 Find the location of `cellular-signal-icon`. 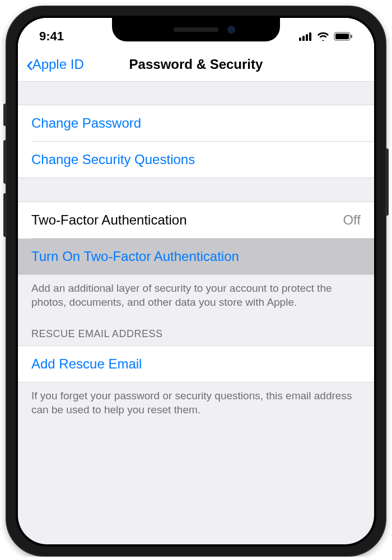

cellular-signal-icon is located at coordinates (306, 36).